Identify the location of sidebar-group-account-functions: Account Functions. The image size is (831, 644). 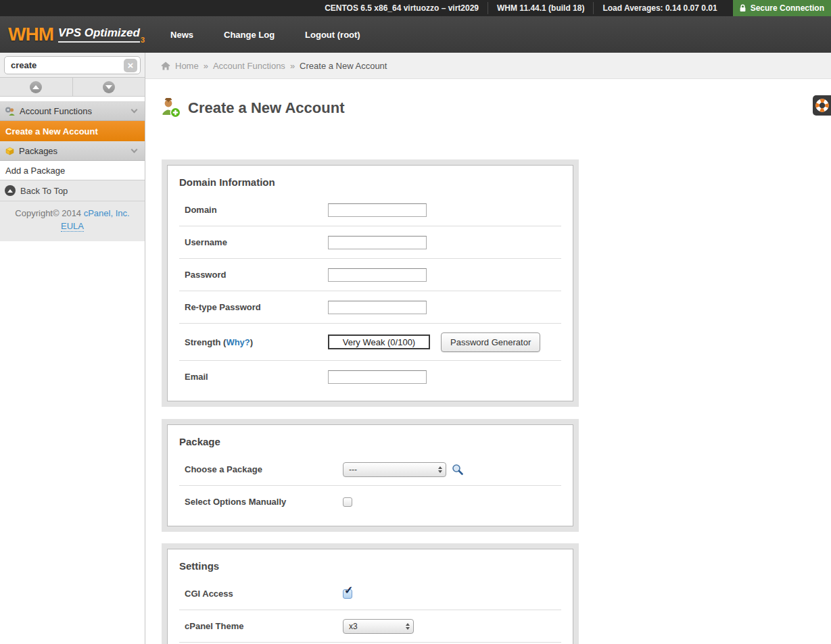
(72, 111).